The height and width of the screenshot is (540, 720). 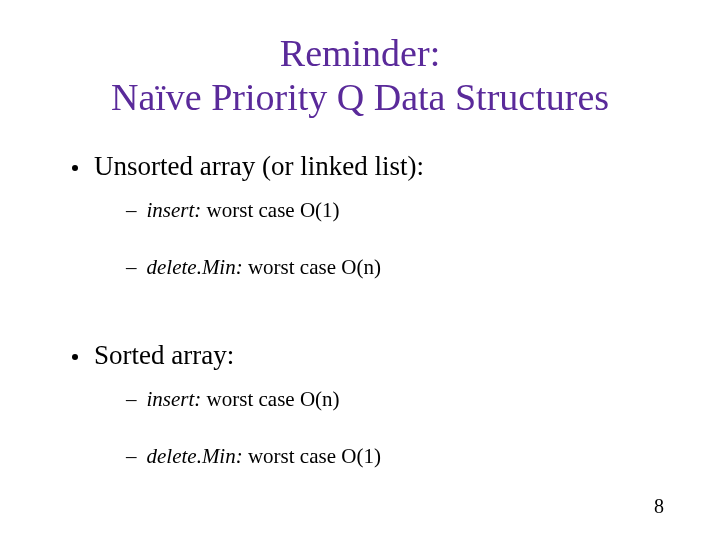 I want to click on subbullet-deletemin-o1: – delete.Min: worst case O(1), so click(x=398, y=456).